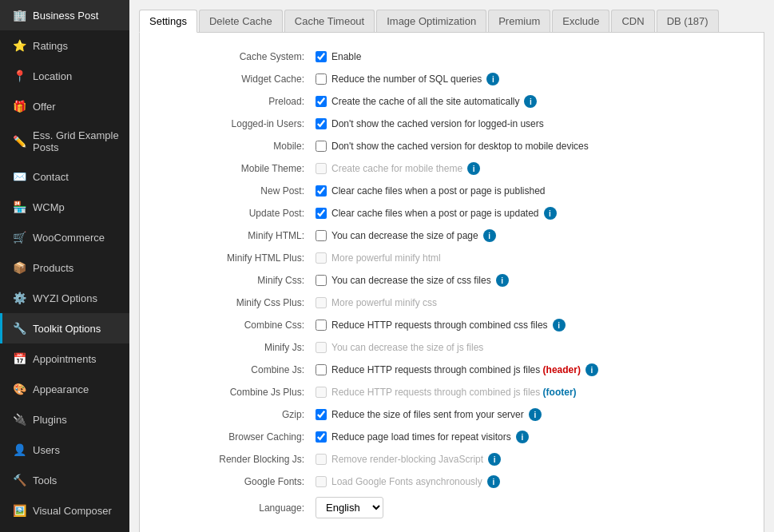  I want to click on settings-row-15: Combine Js Plus:Reduce HTTP requests thr…, so click(452, 392).